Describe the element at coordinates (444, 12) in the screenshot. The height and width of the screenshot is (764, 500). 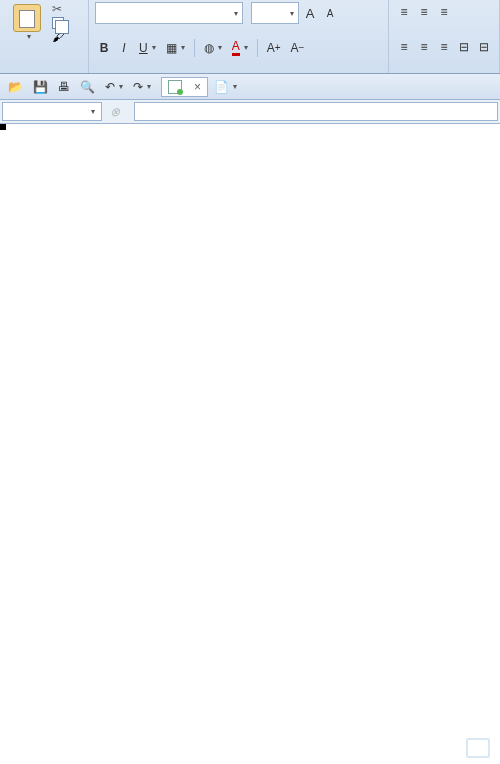
I see `align-bottom-button: ≡` at that location.